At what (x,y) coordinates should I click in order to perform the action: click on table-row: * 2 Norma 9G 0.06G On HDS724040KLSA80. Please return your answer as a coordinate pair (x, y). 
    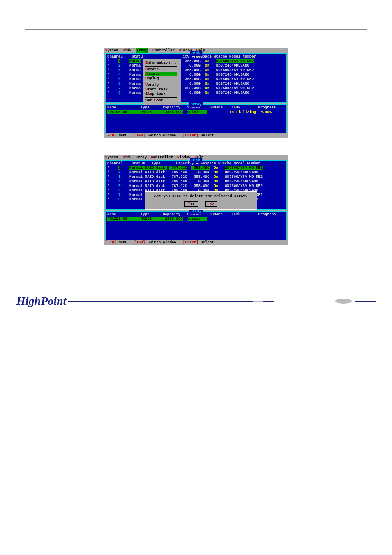
    Looking at the image, I should click on (196, 66).